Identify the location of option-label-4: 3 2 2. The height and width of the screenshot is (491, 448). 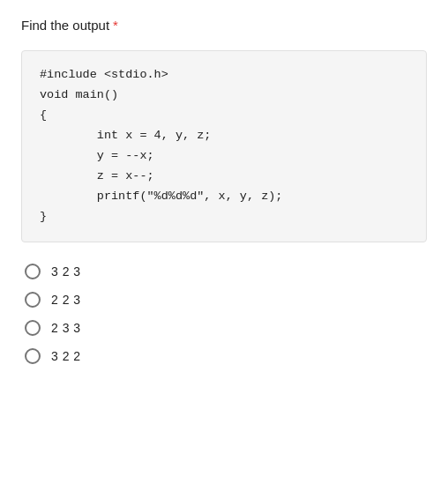
(66, 356).